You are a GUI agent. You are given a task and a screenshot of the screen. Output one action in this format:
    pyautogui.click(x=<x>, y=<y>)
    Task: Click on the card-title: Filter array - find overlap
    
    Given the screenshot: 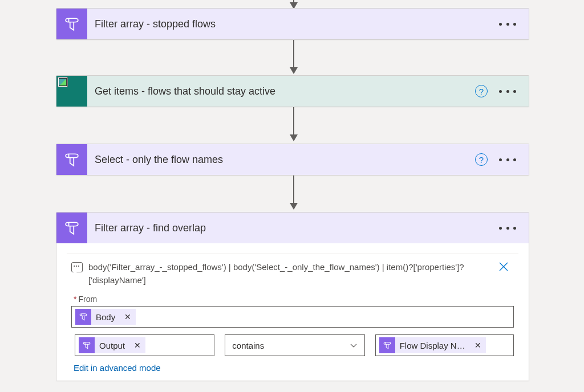 What is the action you would take?
    pyautogui.click(x=293, y=228)
    